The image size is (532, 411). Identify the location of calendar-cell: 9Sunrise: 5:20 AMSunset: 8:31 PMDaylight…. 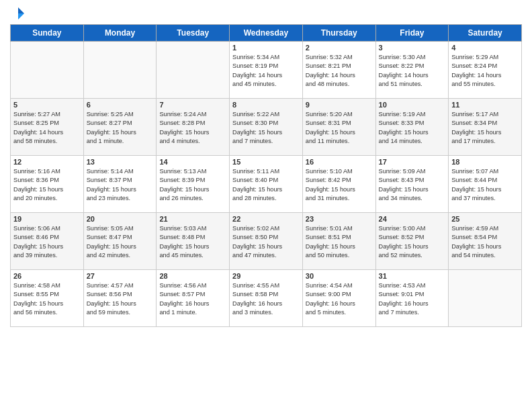
(339, 128).